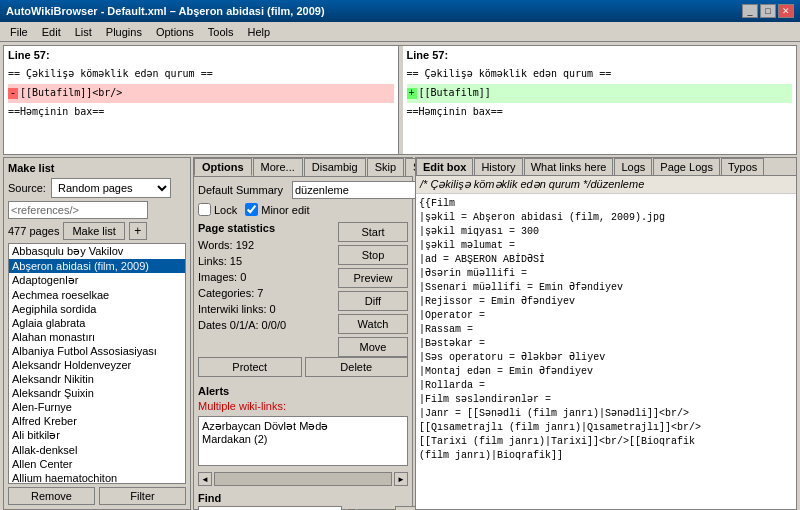 The width and height of the screenshot is (800, 510). Describe the element at coordinates (444, 166) in the screenshot. I see `tab-edit-box: Edit box` at that location.